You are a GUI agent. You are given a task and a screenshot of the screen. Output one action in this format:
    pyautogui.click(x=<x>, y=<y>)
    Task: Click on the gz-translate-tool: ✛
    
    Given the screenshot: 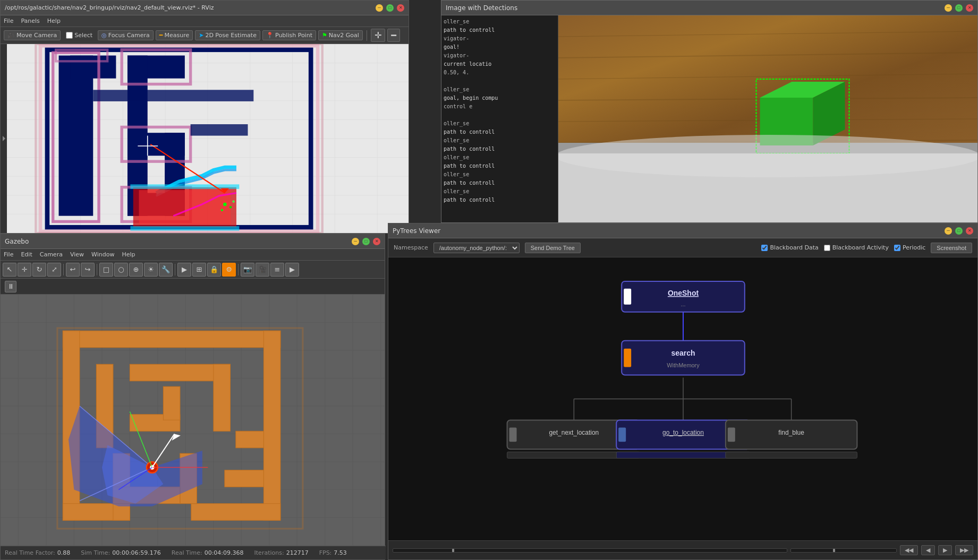 What is the action you would take?
    pyautogui.click(x=24, y=270)
    